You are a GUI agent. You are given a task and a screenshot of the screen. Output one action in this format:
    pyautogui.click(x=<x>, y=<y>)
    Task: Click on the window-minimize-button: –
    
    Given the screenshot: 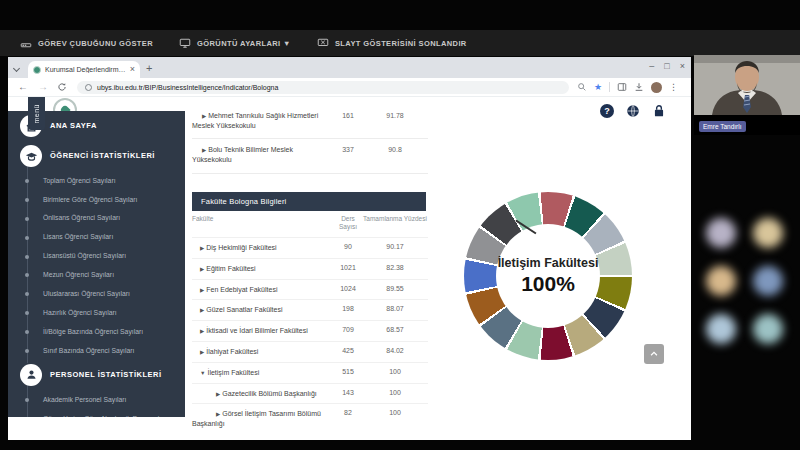 What is the action you would take?
    pyautogui.click(x=652, y=66)
    